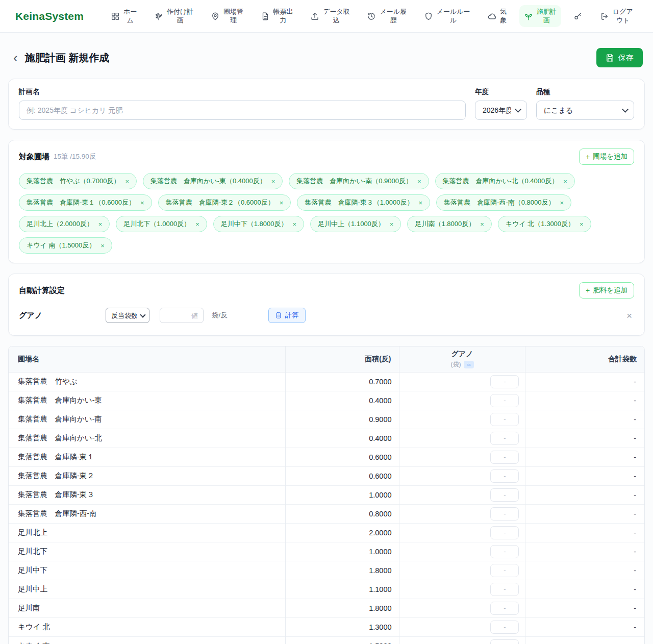 This screenshot has width=653, height=644. What do you see at coordinates (607, 157) in the screenshot?
I see `add-field-button: + 圃場を追加` at bounding box center [607, 157].